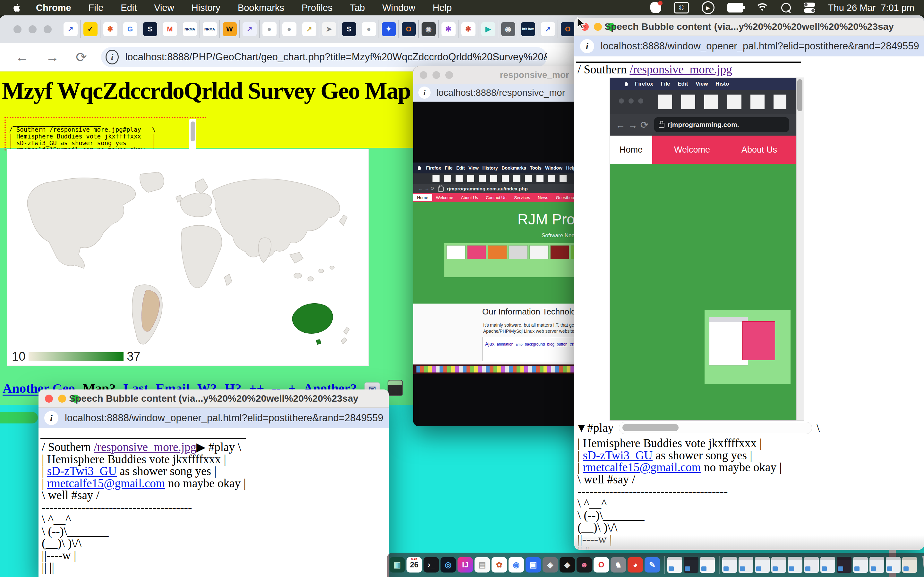  What do you see at coordinates (642, 467) in the screenshot?
I see `email-link: rmetcalfe15@gmail.com` at bounding box center [642, 467].